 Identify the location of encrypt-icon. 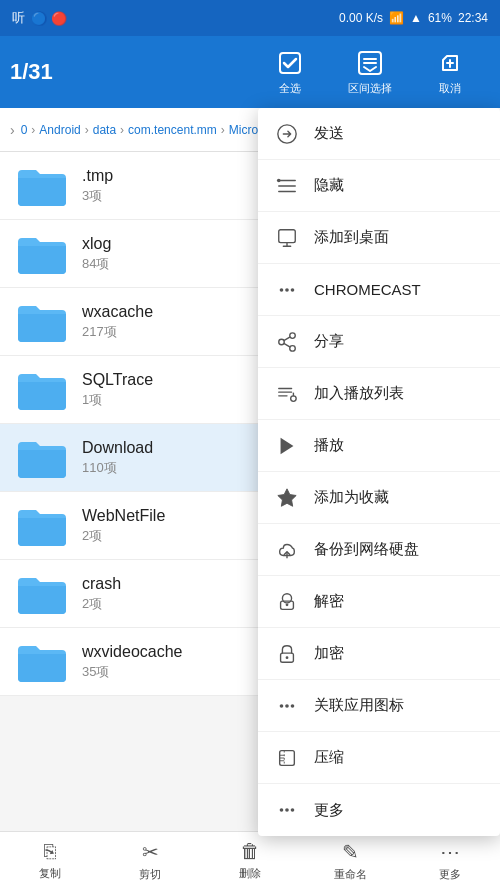
(287, 654).